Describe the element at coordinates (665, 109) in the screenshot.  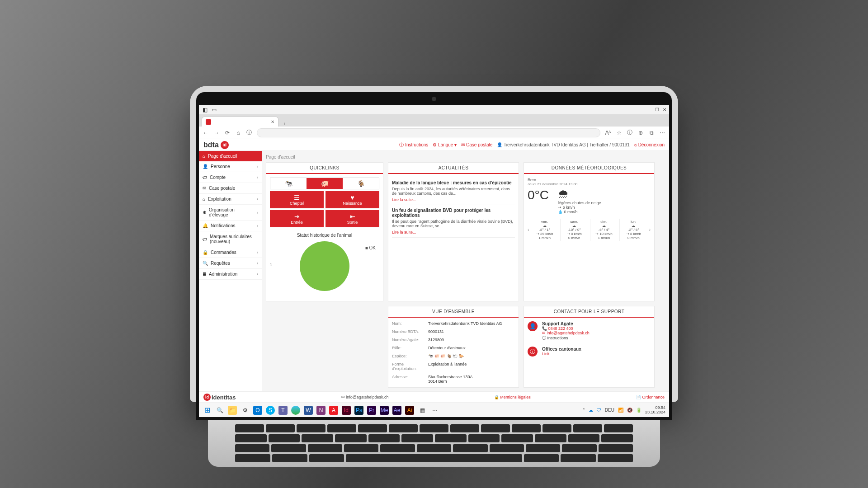
I see `window-close: ✕` at that location.